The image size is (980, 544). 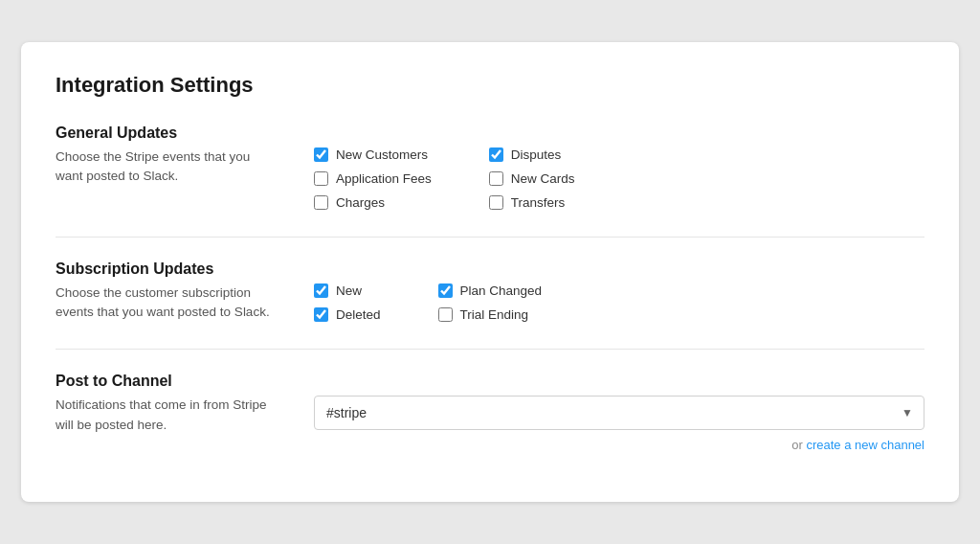 What do you see at coordinates (536, 155) in the screenshot?
I see `checkbox-disputes-label: Disputes` at bounding box center [536, 155].